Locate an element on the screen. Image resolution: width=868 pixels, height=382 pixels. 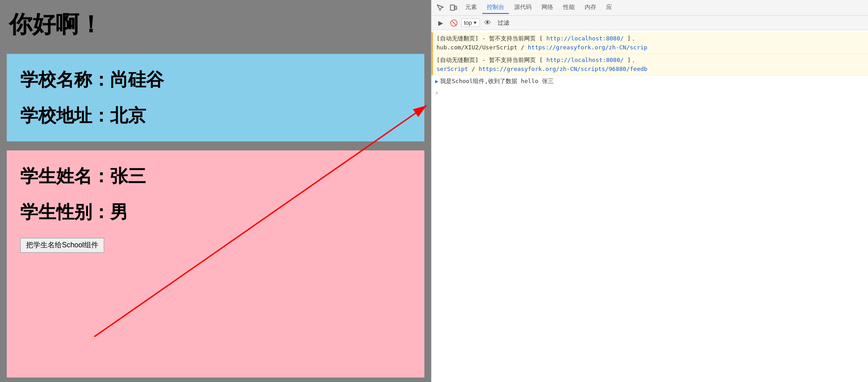
school-component: 学校名称：尚硅谷 学校地址：北京 is located at coordinates (216, 98).